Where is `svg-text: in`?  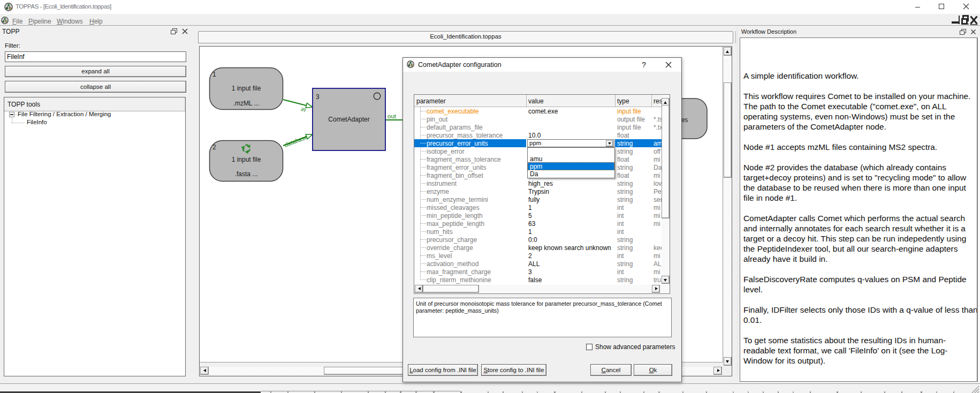
svg-text: in is located at coordinates (303, 109).